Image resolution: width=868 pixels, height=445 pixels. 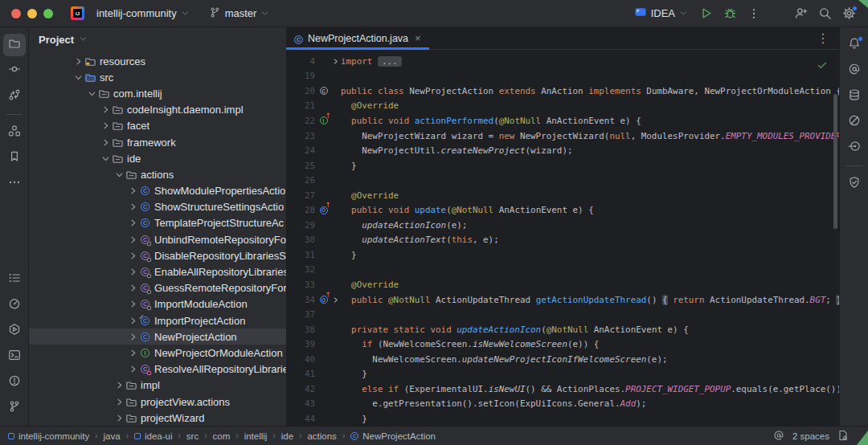 What do you see at coordinates (193, 436) in the screenshot?
I see `breadcrumb-item-src: src` at bounding box center [193, 436].